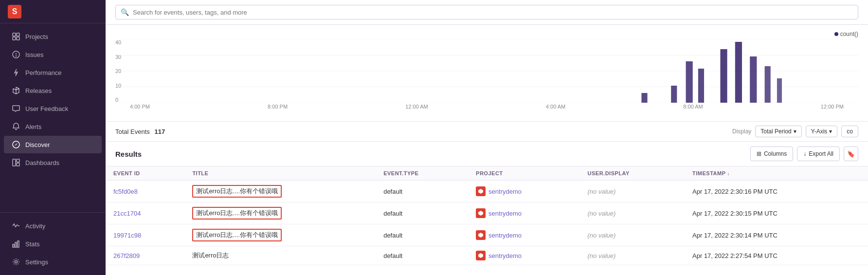 The image size is (868, 275). What do you see at coordinates (16, 55) in the screenshot?
I see `alert-circle-icon` at bounding box center [16, 55].